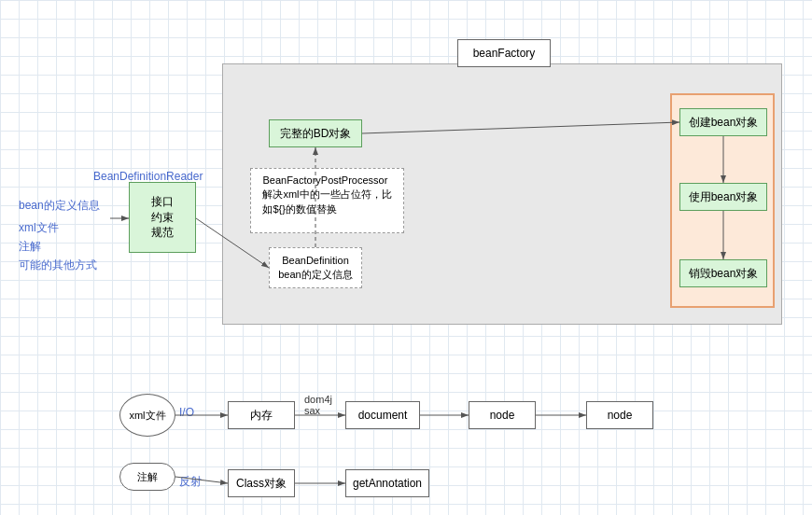 The image size is (812, 515). What do you see at coordinates (147, 477) in the screenshot?
I see `annotation-circle-bottom: 注解` at bounding box center [147, 477].